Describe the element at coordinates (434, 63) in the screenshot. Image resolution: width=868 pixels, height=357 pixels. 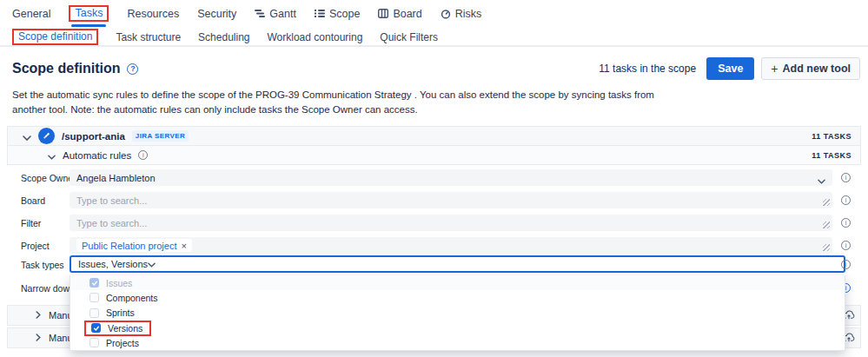
I see `page-header: Scope definition ? 11 tasks in the scope…` at that location.